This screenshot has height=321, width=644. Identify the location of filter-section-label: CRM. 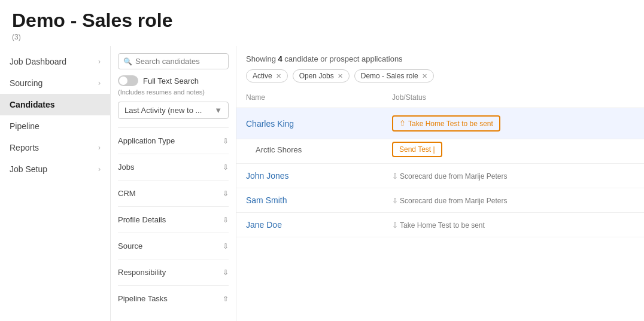
(127, 194).